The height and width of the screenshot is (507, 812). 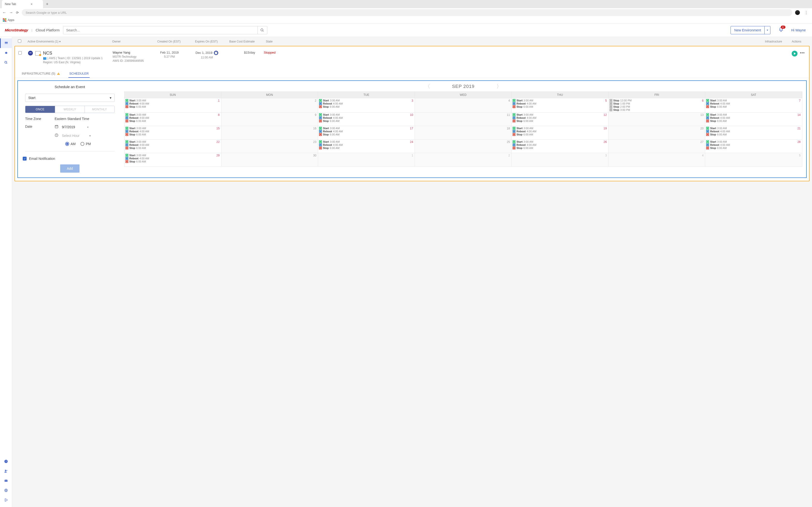 I want to click on frequency-monthly: MONTHLY, so click(x=99, y=109).